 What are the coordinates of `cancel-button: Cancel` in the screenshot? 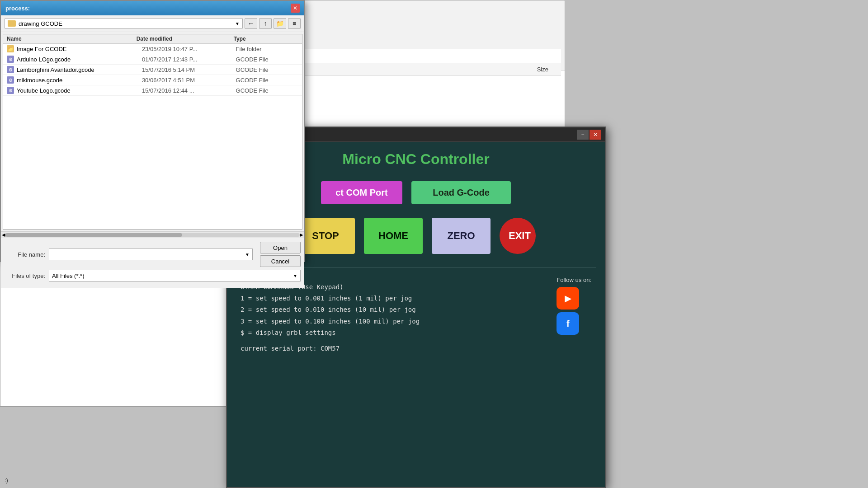 It's located at (280, 261).